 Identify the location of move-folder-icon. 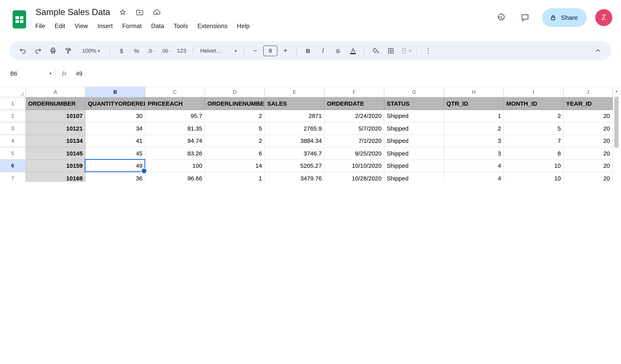
(140, 12).